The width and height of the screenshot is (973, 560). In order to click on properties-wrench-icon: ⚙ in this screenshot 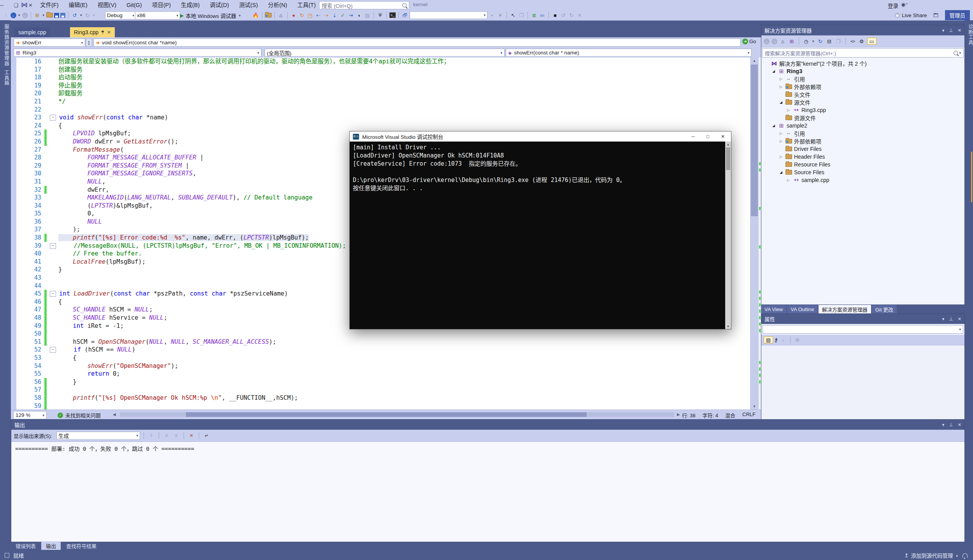, I will do `click(862, 41)`.